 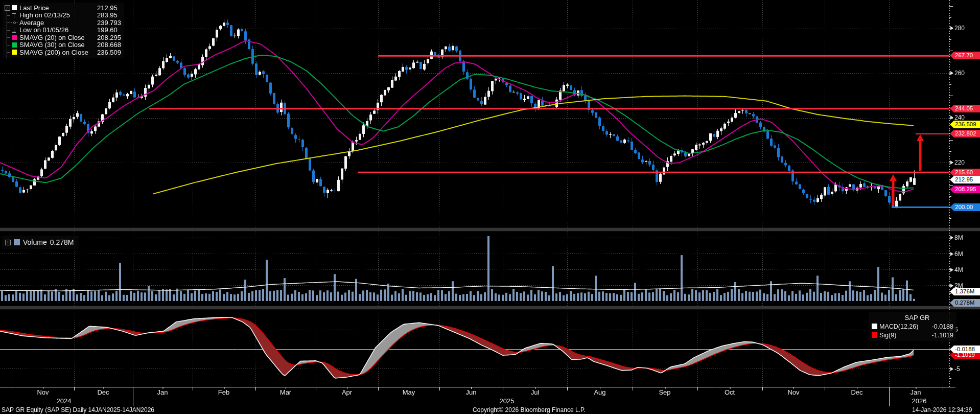 What do you see at coordinates (109, 38) in the screenshot?
I see `legend-value: 208.295` at bounding box center [109, 38].